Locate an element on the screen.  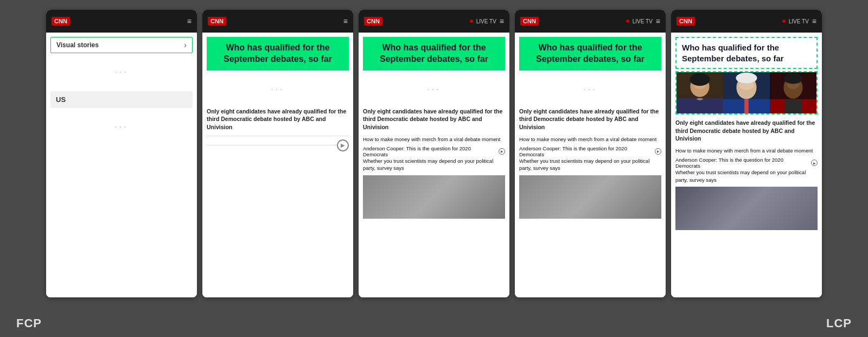
visual-stories-bar: Visual stories › is located at coordinates (122, 45).